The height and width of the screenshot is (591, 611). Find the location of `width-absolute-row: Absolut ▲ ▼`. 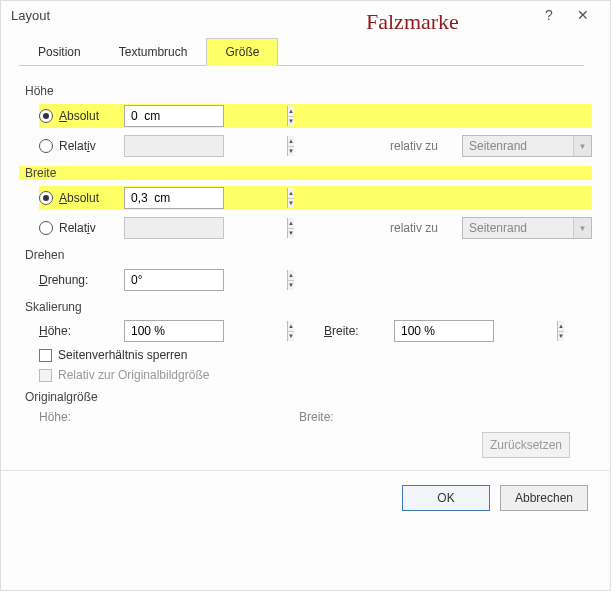

width-absolute-row: Absolut ▲ ▼ is located at coordinates (316, 198).